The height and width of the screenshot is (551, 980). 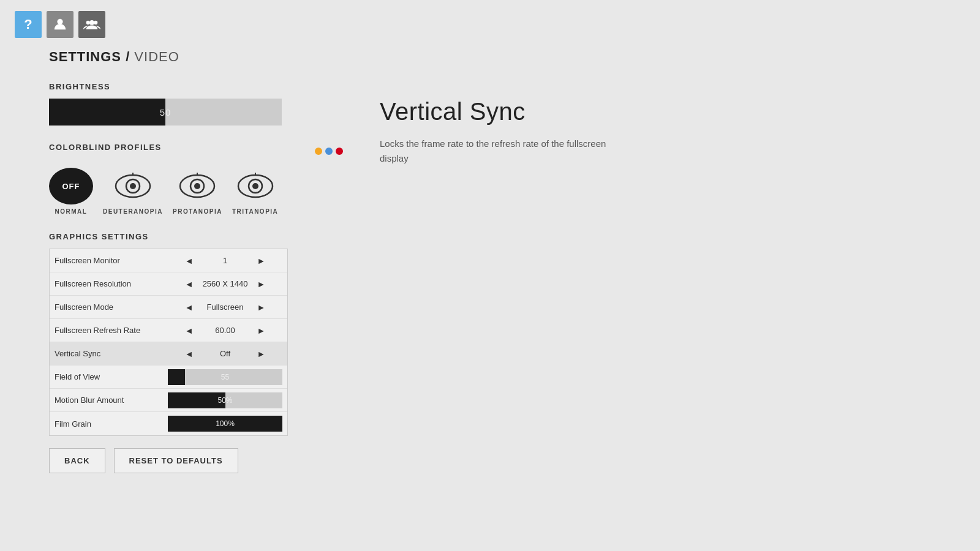 What do you see at coordinates (225, 377) in the screenshot?
I see `row-control-fov: 55` at bounding box center [225, 377].